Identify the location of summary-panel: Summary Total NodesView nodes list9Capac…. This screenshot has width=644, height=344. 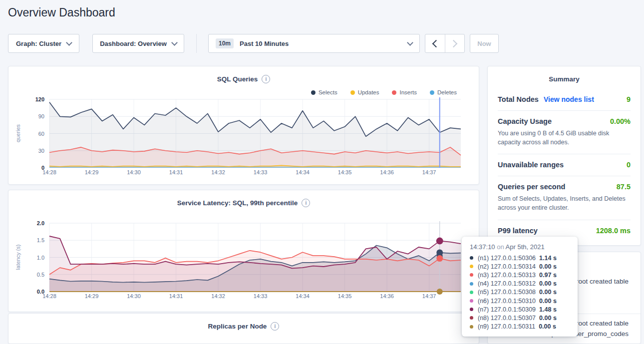
(564, 156).